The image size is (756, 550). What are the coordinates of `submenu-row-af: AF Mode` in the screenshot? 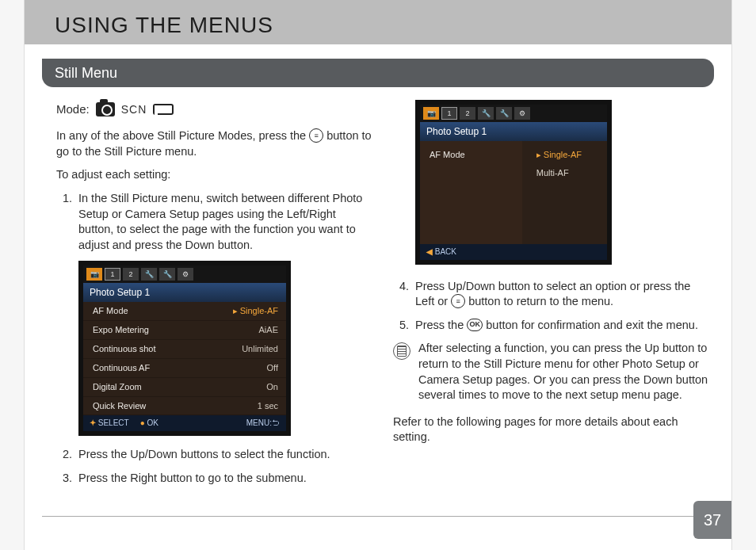 It's located at (471, 155).